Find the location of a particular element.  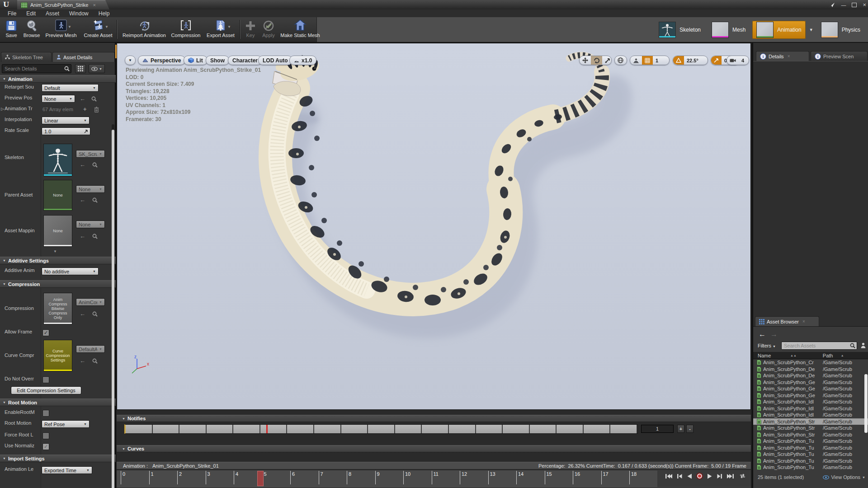

timeline-playhead is located at coordinates (260, 479).